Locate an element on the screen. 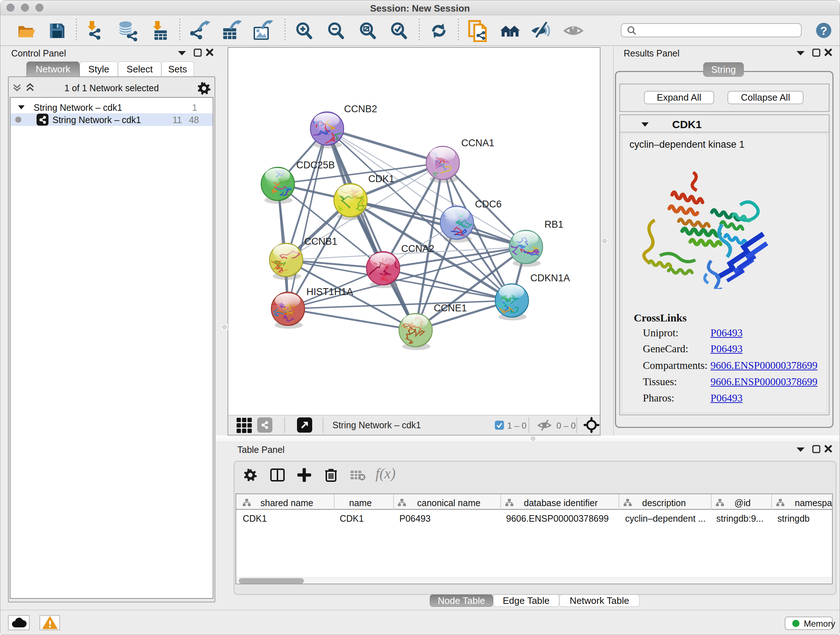 Image resolution: width=840 pixels, height=635 pixels. svg-text: CCNA2 is located at coordinates (418, 249).